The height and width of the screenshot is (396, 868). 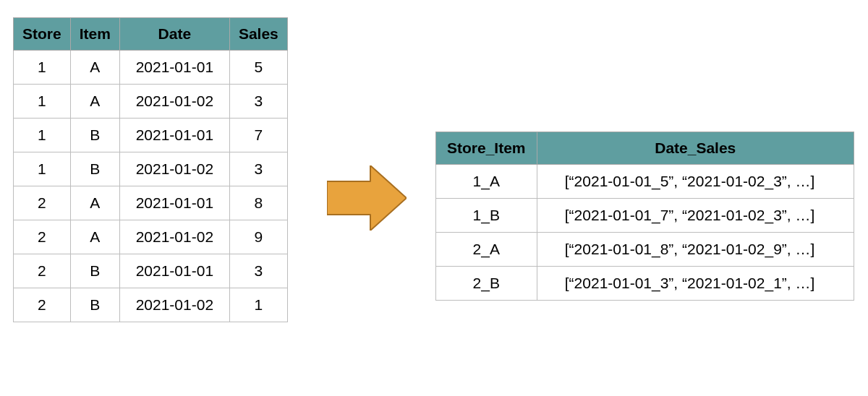 I want to click on table-row: 2_A [“2021-01-01_8”, “2021-01-02_9”, …], so click(x=644, y=250).